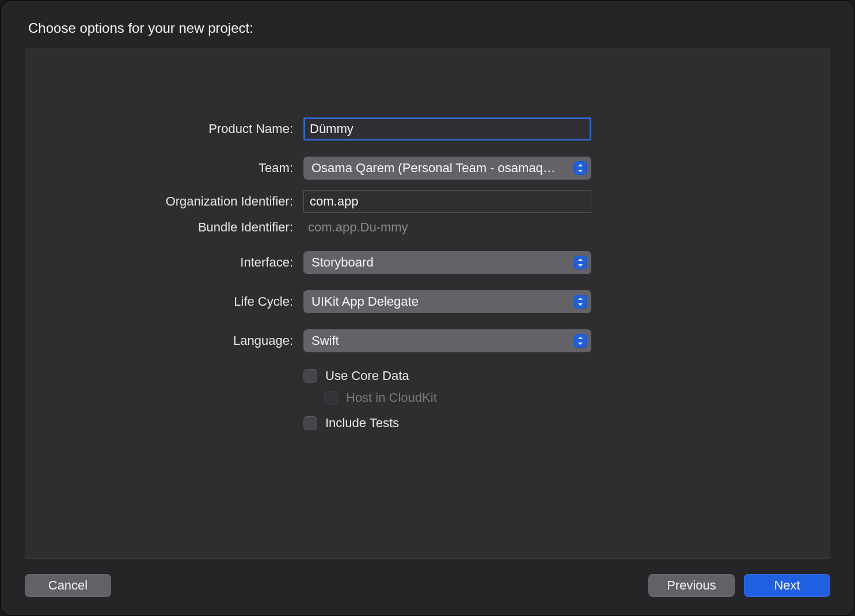  I want to click on organization-identifier-label: Organization Identifier:, so click(159, 201).